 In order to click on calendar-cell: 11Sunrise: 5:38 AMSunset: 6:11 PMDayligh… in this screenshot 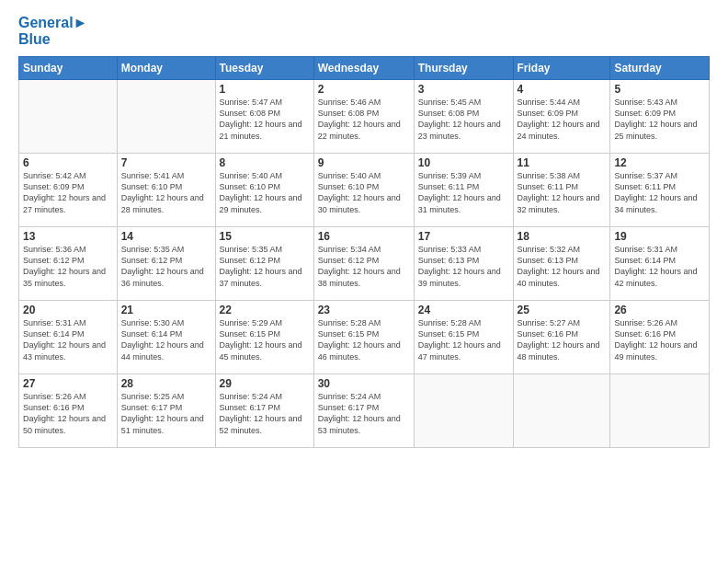, I will do `click(562, 190)`.